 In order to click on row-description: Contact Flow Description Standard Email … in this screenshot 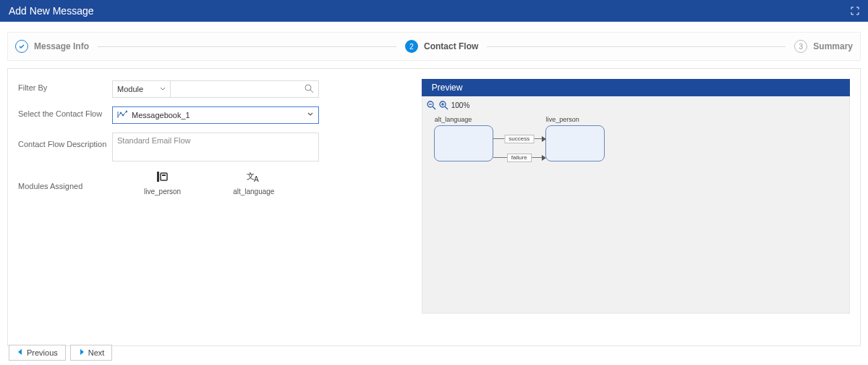, I will do `click(216, 147)`.